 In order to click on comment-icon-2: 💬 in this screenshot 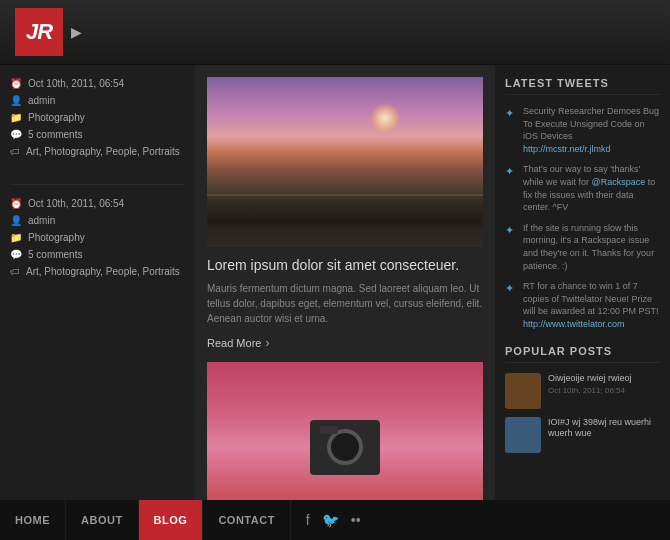, I will do `click(16, 254)`.